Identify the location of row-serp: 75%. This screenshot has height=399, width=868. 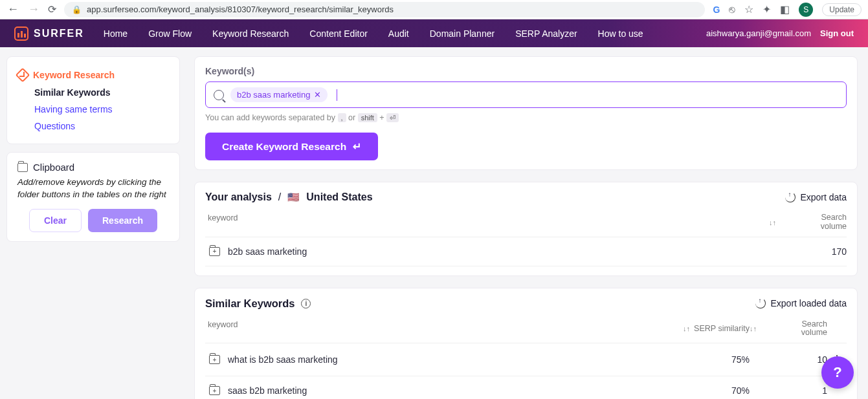
(701, 360).